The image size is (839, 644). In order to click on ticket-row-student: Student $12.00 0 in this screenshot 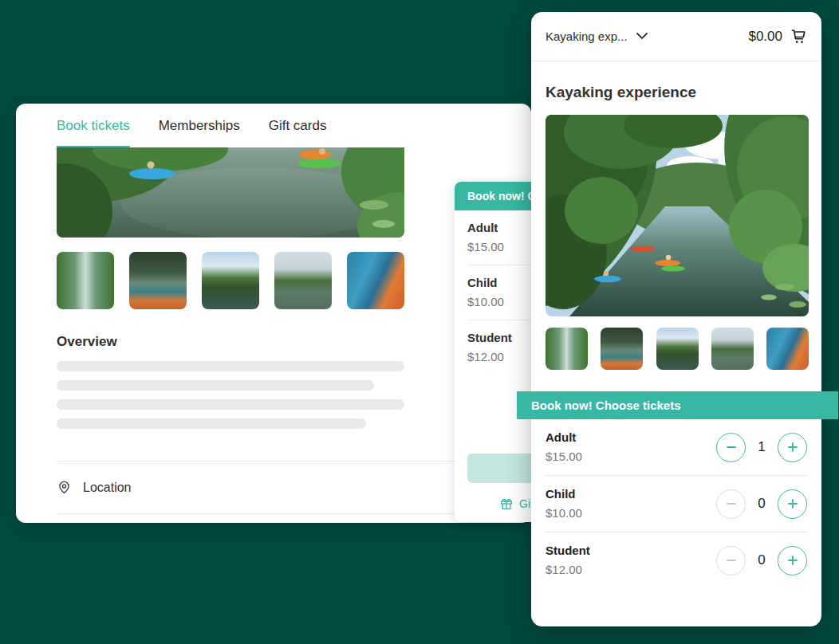, I will do `click(676, 560)`.